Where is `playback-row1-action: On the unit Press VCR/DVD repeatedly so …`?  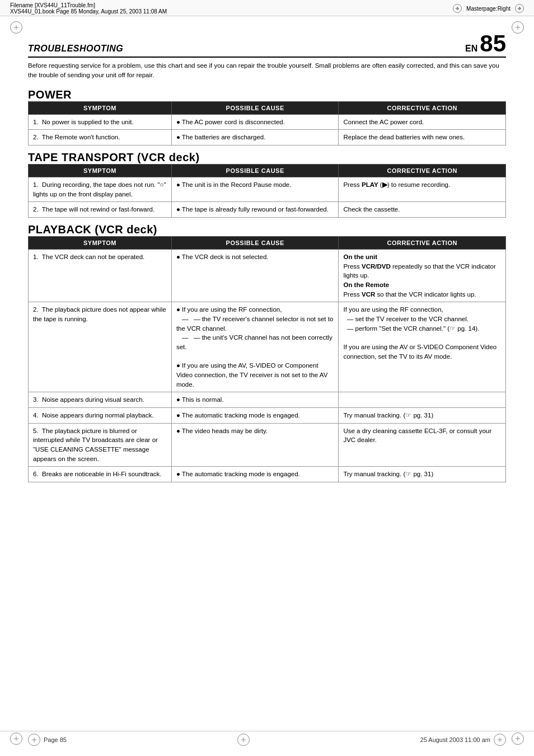
playback-row1-action: On the unit Press VCR/DVD repeatedly so … is located at coordinates (422, 275).